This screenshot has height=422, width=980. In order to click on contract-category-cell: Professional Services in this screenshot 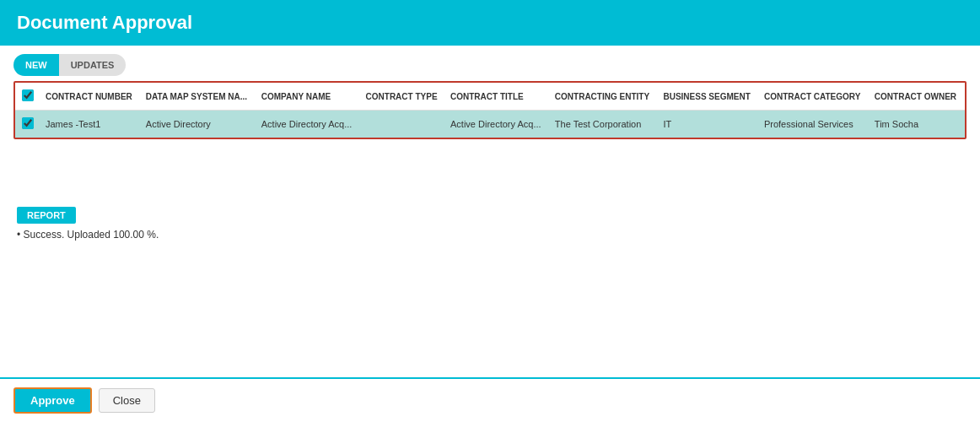, I will do `click(815, 125)`.